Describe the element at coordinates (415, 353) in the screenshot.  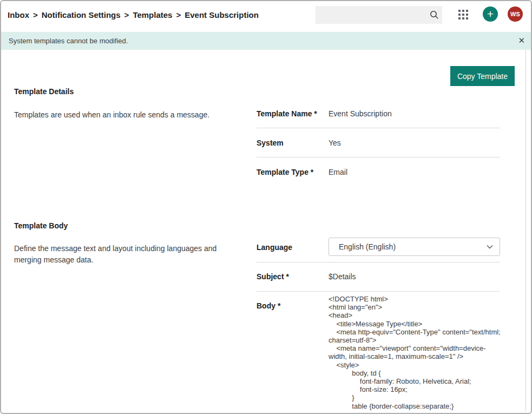
I see `body-code-content: <!DOCTYPE html> <html lang="en"> <head> …` at that location.